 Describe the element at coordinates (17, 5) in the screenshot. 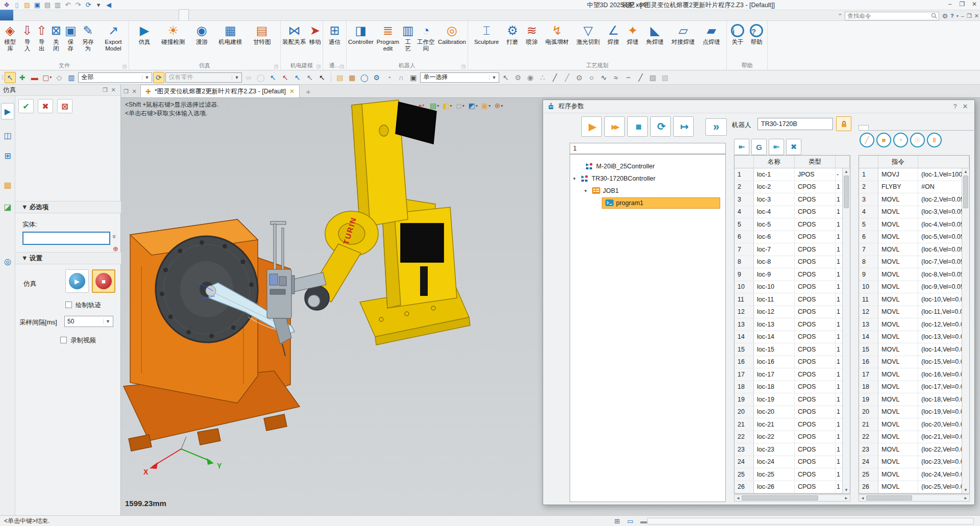

I see `new-doc-icon: ▯` at that location.